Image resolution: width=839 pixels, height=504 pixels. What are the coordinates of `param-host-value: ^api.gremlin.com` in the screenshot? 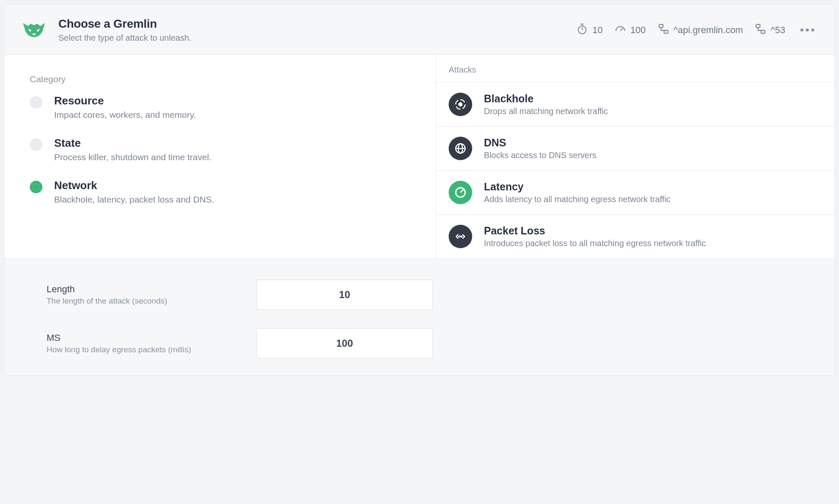 It's located at (708, 30).